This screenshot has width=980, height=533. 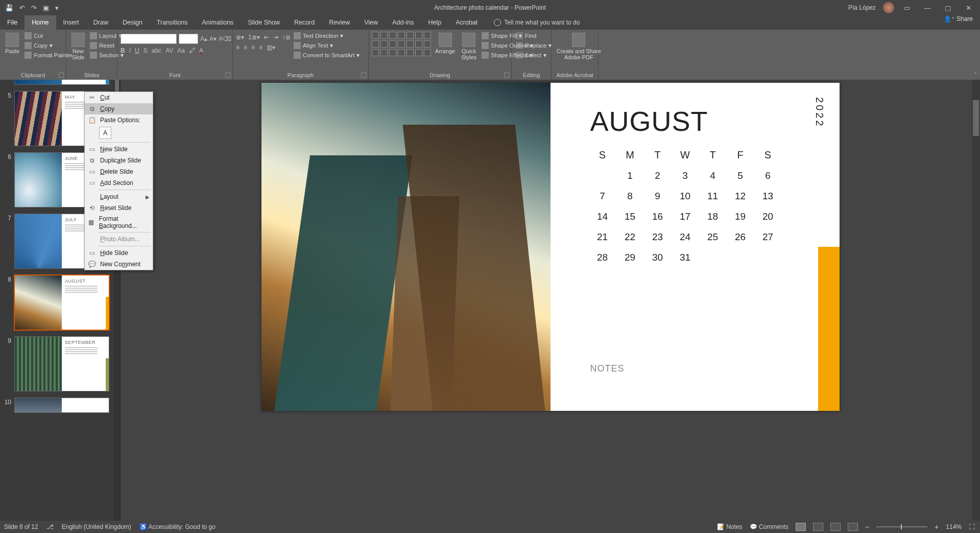 What do you see at coordinates (156, 51) in the screenshot?
I see `strikethrough-button: abc` at bounding box center [156, 51].